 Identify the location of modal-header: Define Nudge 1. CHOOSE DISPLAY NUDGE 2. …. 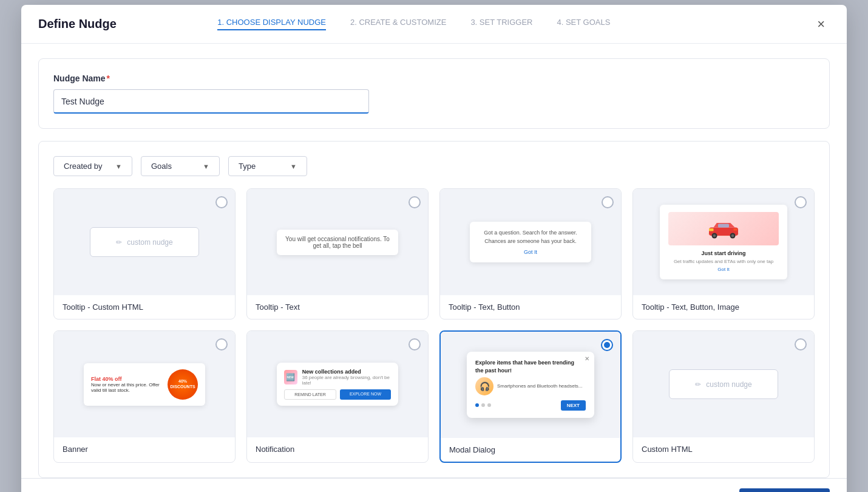
(434, 24).